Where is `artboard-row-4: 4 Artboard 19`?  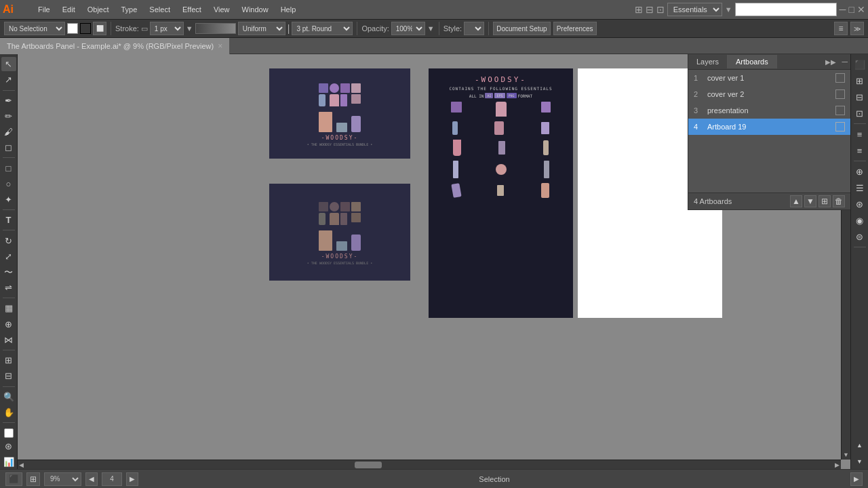 artboard-row-4: 4 Artboard 19 is located at coordinates (769, 127).